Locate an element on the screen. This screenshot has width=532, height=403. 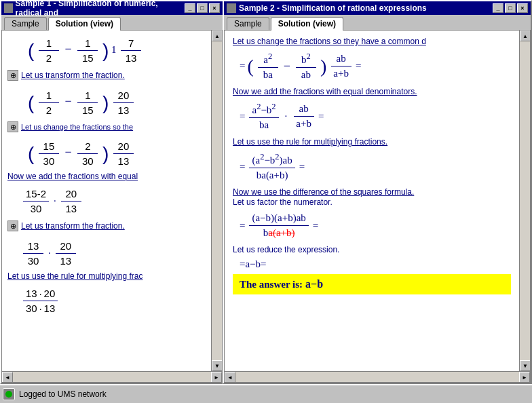
right-tab-sample: Sample is located at coordinates (248, 23).